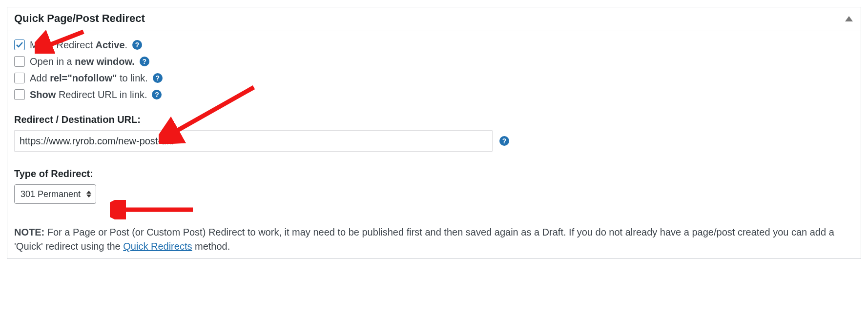 The width and height of the screenshot is (868, 316). Describe the element at coordinates (40, 78) in the screenshot. I see `text: Add` at that location.